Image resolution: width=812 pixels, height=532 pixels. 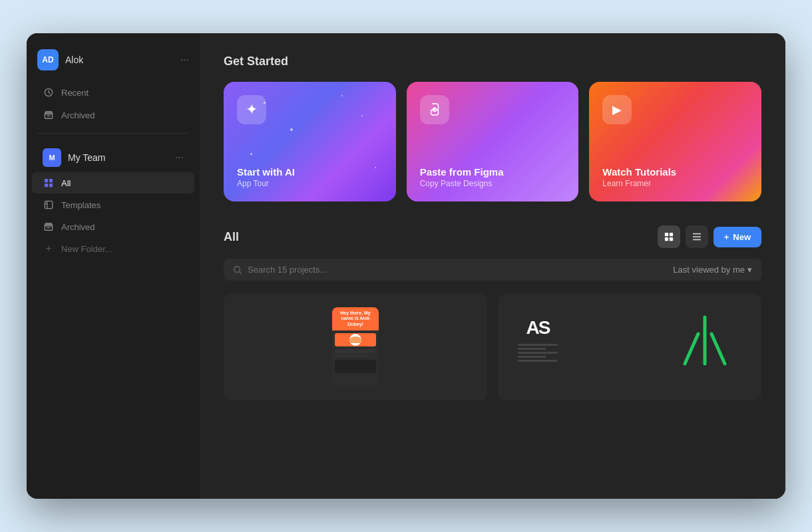 What do you see at coordinates (630, 347) in the screenshot?
I see `project-card-2: AS` at bounding box center [630, 347].